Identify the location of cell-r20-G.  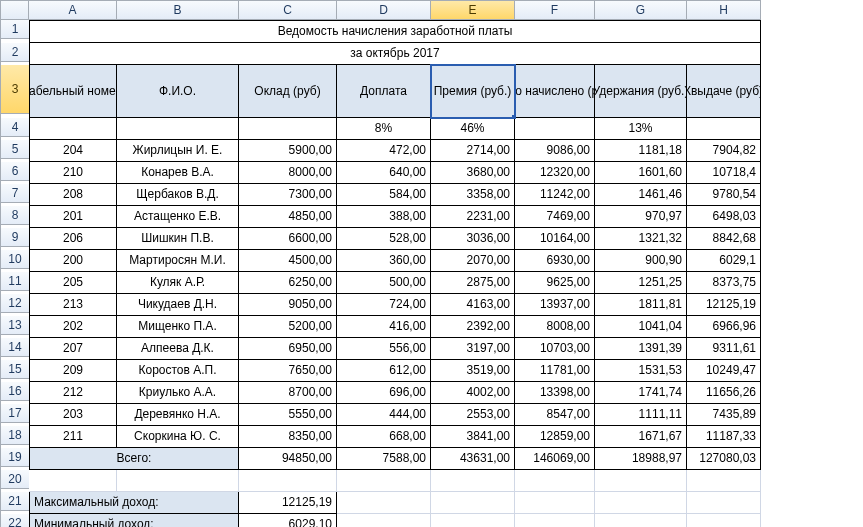
(641, 481).